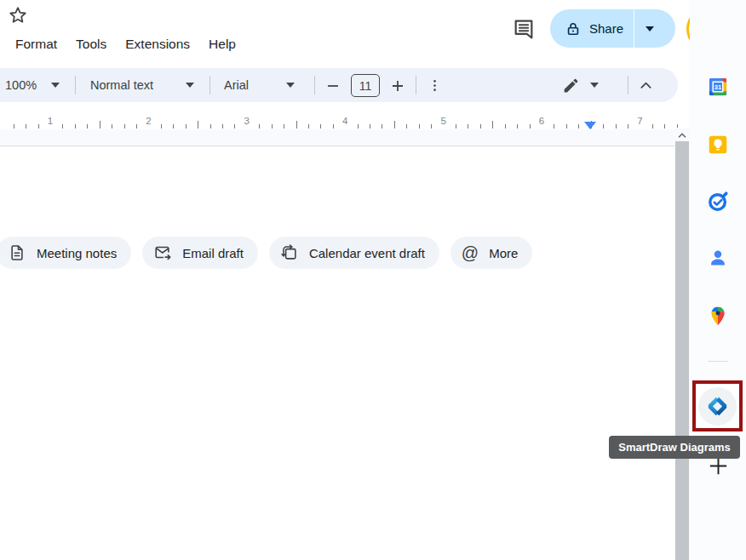 This screenshot has width=746, height=560. I want to click on ruler-number: 3, so click(247, 121).